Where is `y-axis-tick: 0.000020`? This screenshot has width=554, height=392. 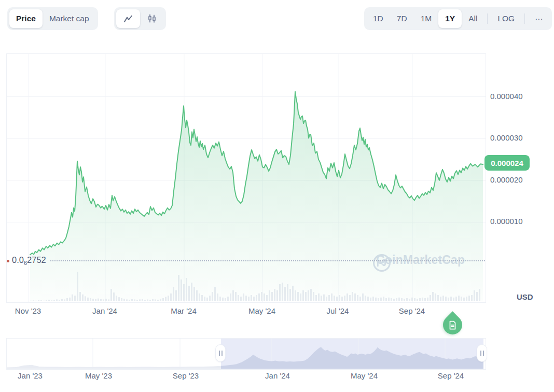 y-axis-tick: 0.000020 is located at coordinates (506, 179).